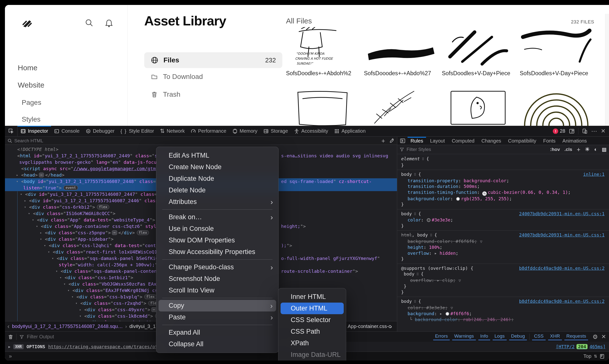 The width and height of the screenshot is (609, 364). I want to click on tab-animations: Animations, so click(574, 141).